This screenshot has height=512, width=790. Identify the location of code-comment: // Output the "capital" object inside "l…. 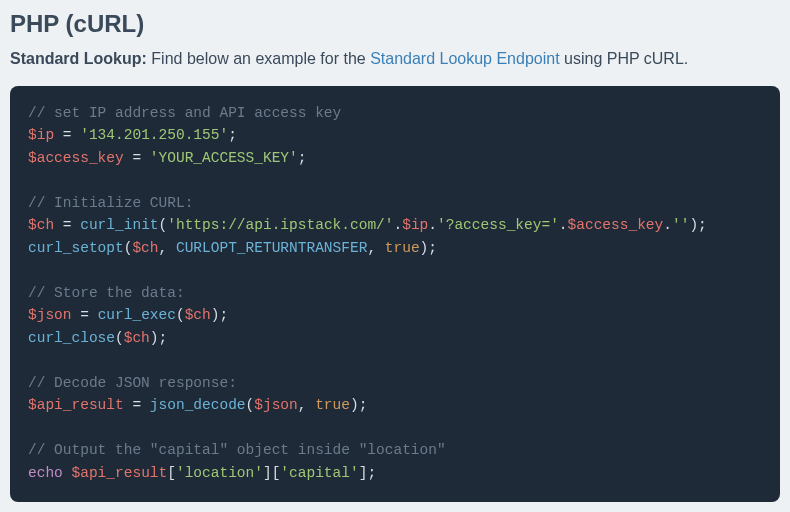
(237, 450).